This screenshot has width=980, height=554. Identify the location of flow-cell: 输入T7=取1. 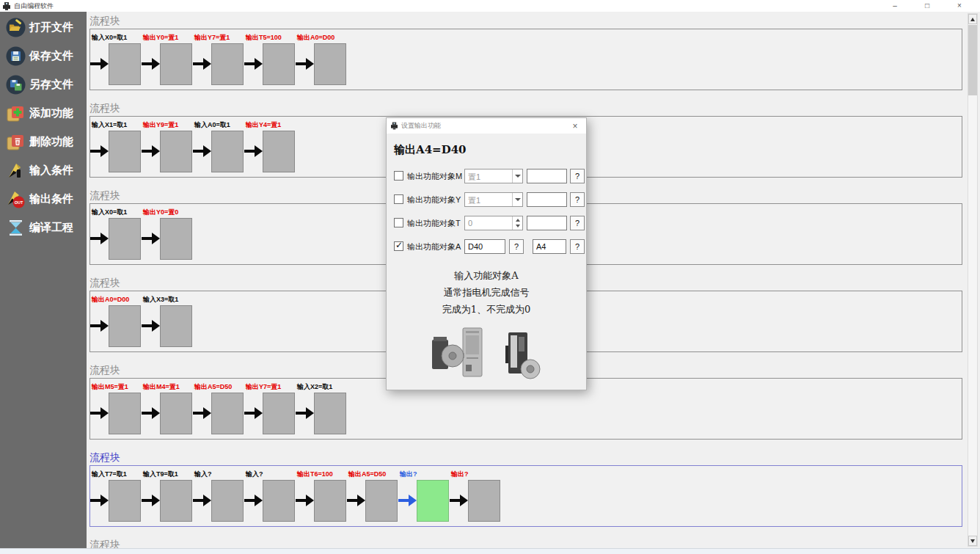
(116, 496).